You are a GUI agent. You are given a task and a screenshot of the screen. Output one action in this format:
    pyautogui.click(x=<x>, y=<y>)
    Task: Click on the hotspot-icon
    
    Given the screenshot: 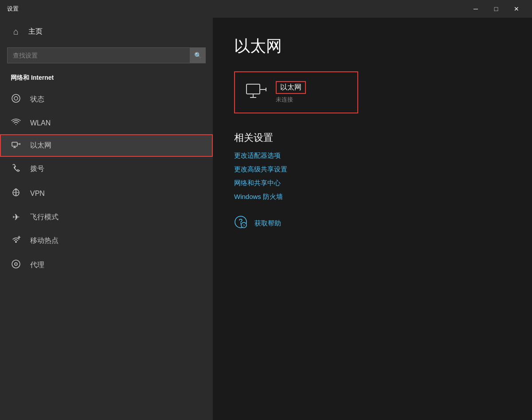 What is the action you would take?
    pyautogui.click(x=16, y=241)
    